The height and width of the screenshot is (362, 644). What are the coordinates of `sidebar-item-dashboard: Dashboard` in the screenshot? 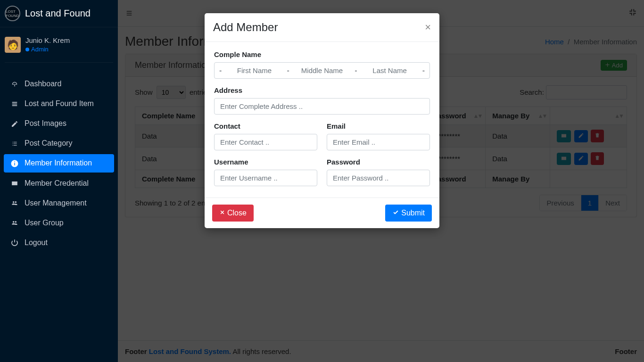 It's located at (59, 84).